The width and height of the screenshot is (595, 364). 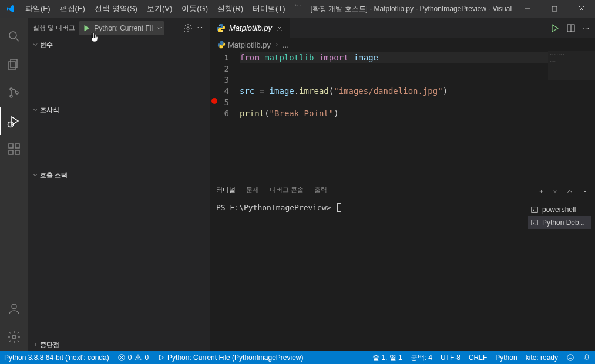 I want to click on error-icon, so click(x=122, y=358).